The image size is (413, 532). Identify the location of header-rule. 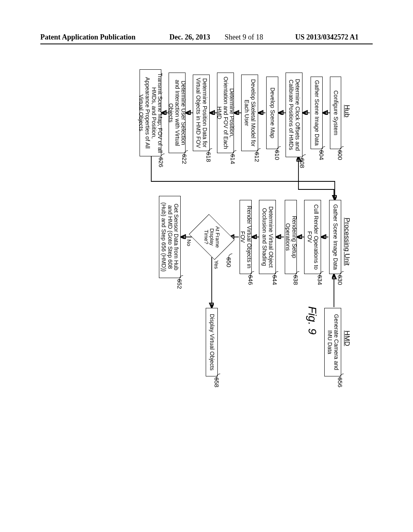
(206, 44).